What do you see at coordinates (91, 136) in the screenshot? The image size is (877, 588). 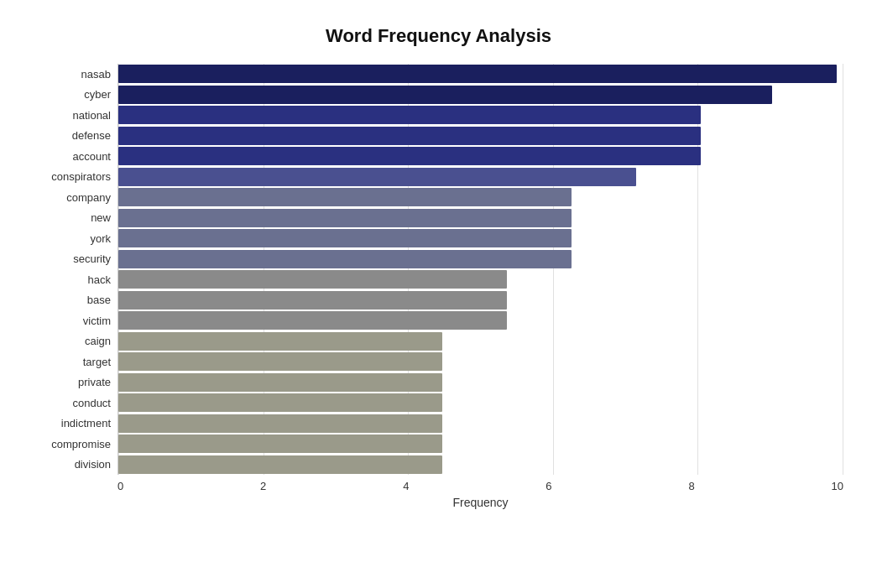 I see `y-label: defense` at bounding box center [91, 136].